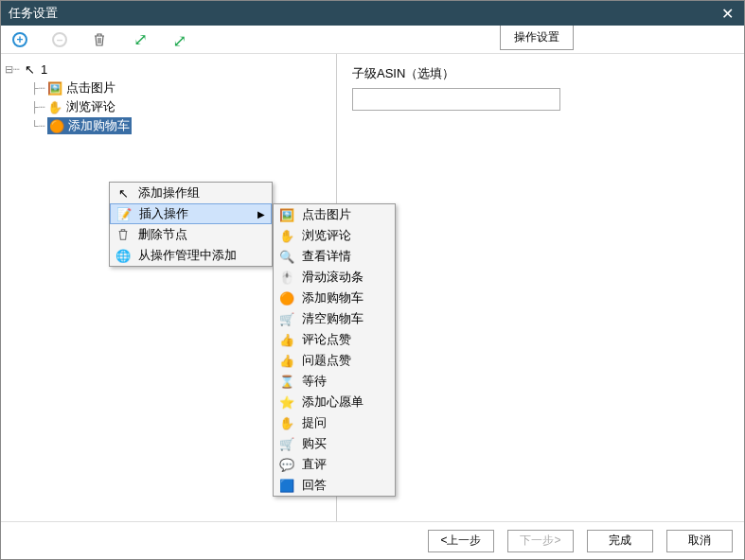  Describe the element at coordinates (123, 255) in the screenshot. I see `globe-icon: 🌐` at that location.